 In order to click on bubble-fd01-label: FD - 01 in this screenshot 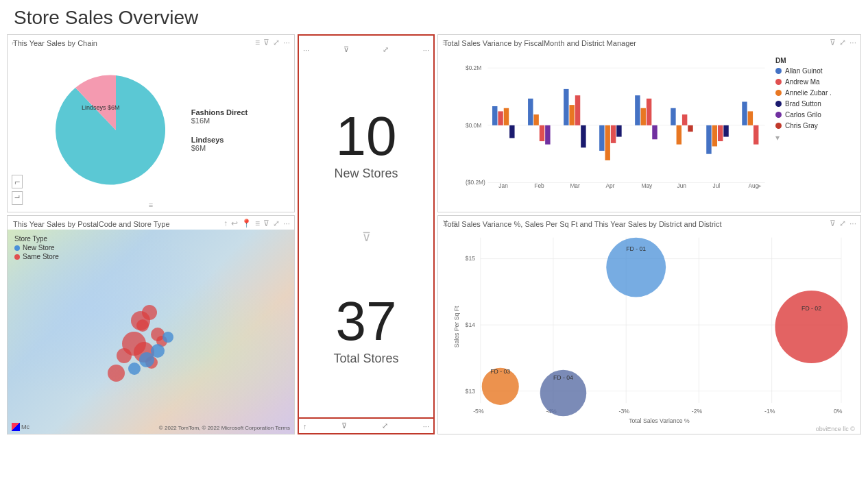, I will do `click(636, 249)`.